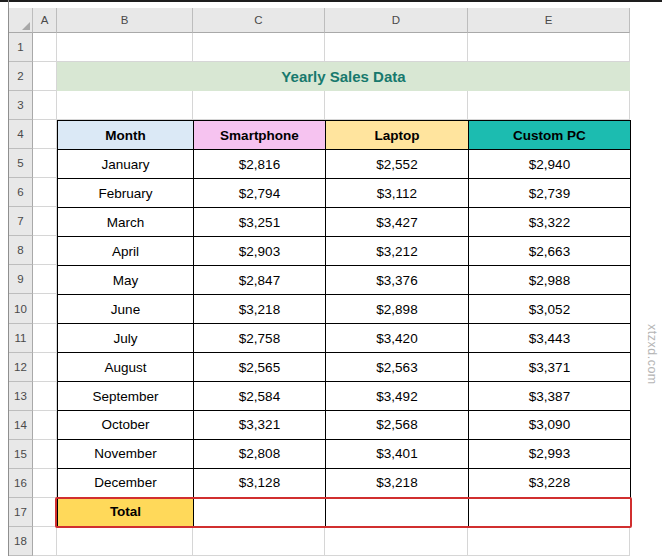  I want to click on table-header-month: Month, so click(126, 136).